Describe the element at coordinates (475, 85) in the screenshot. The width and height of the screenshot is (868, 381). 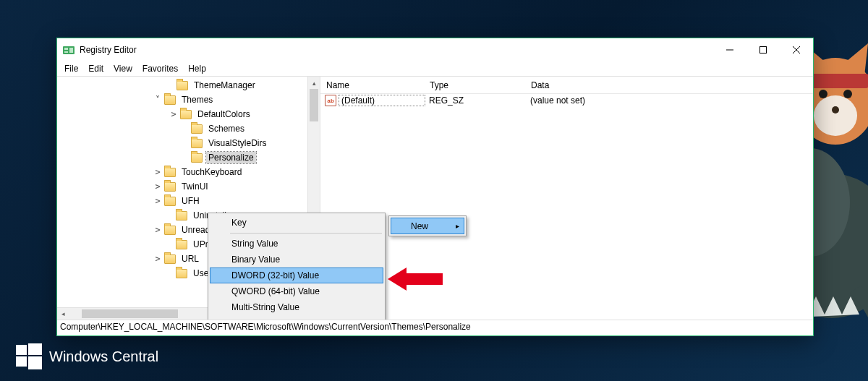
I see `col-header-type: Type` at that location.